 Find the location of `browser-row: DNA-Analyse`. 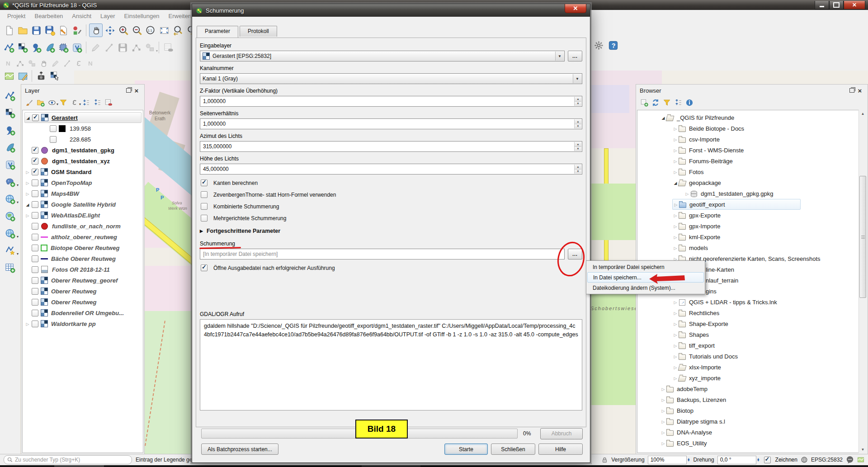

browser-row: DNA-Analyse is located at coordinates (760, 432).